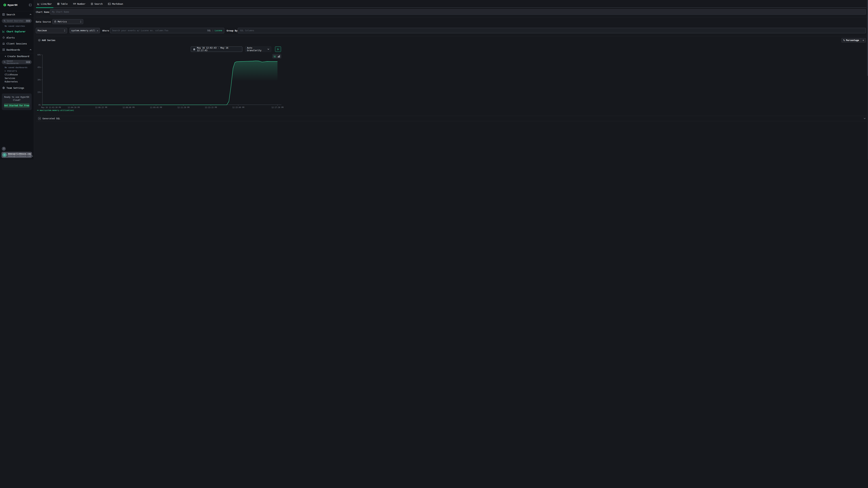 The width and height of the screenshot is (868, 488). I want to click on saved-searches-input: Saved Searches ⌘ K, so click(17, 21).